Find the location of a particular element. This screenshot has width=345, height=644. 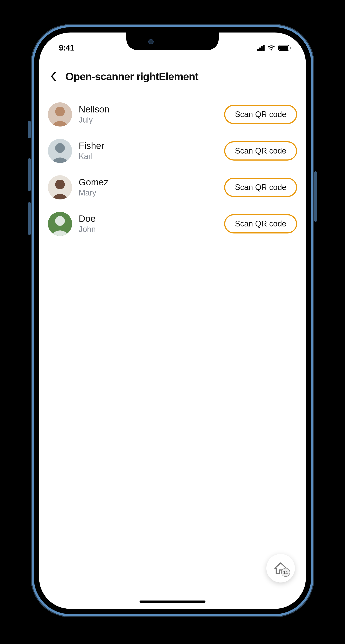

home-indicator is located at coordinates (173, 602).